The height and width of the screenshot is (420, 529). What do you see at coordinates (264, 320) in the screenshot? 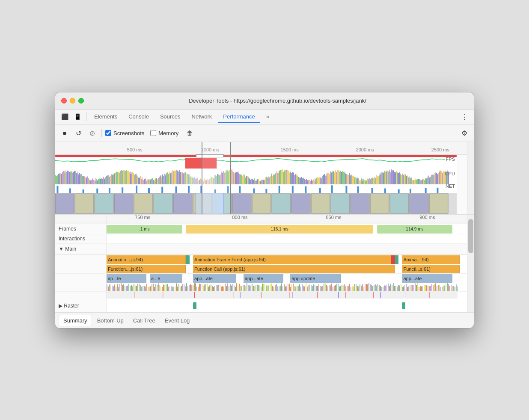
I see `bottom-tabs: Summary Bottom-Up Call Tree Event Log` at bounding box center [264, 320].